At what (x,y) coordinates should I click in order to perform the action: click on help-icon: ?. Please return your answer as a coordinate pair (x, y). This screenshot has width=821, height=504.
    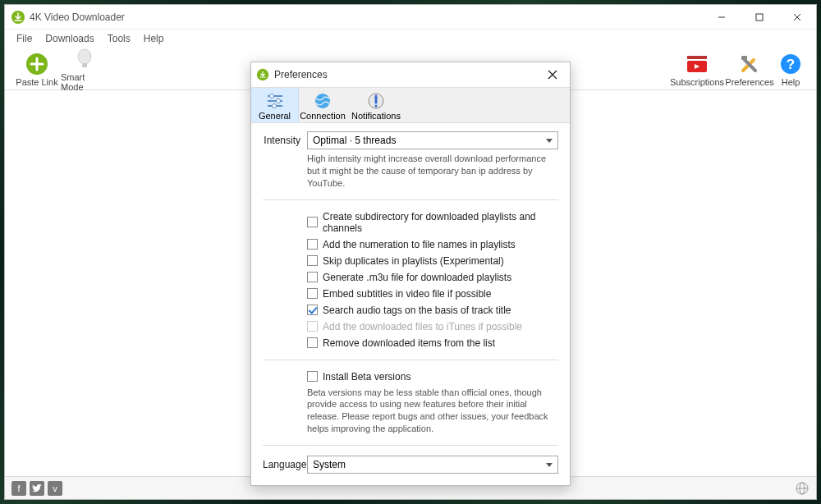
    Looking at the image, I should click on (791, 64).